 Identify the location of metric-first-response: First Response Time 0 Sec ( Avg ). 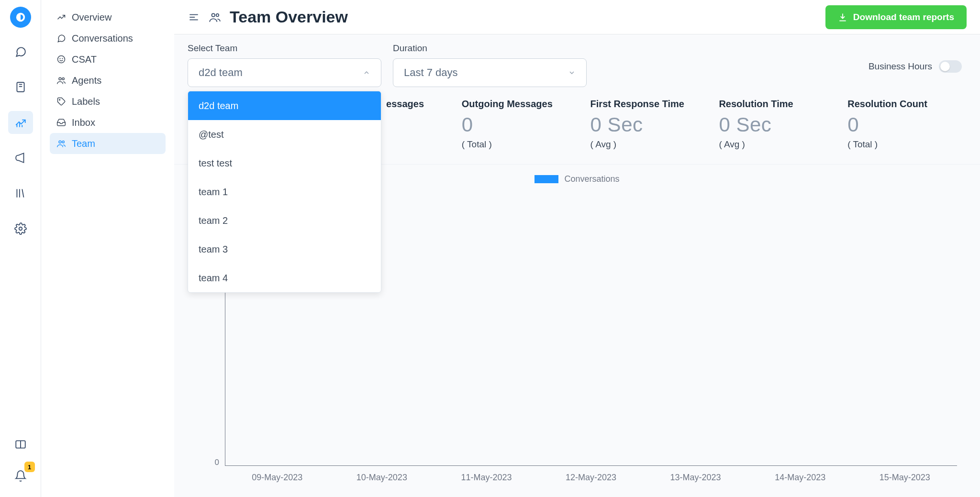
(650, 124).